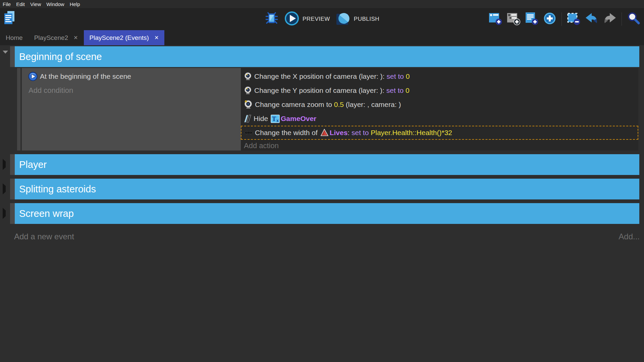  What do you see at coordinates (320, 90) in the screenshot?
I see `text-segment: Change the Y position of camera (layer: …` at bounding box center [320, 90].